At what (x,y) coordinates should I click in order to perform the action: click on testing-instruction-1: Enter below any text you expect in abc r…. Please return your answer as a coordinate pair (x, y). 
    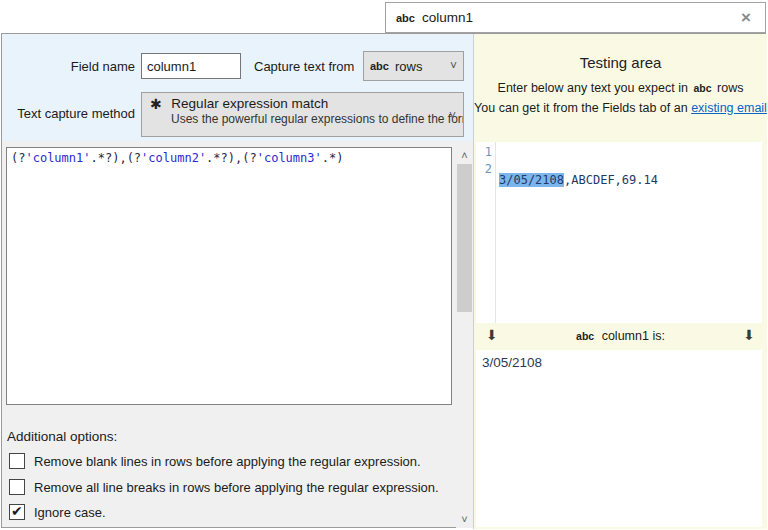
    Looking at the image, I should click on (620, 88).